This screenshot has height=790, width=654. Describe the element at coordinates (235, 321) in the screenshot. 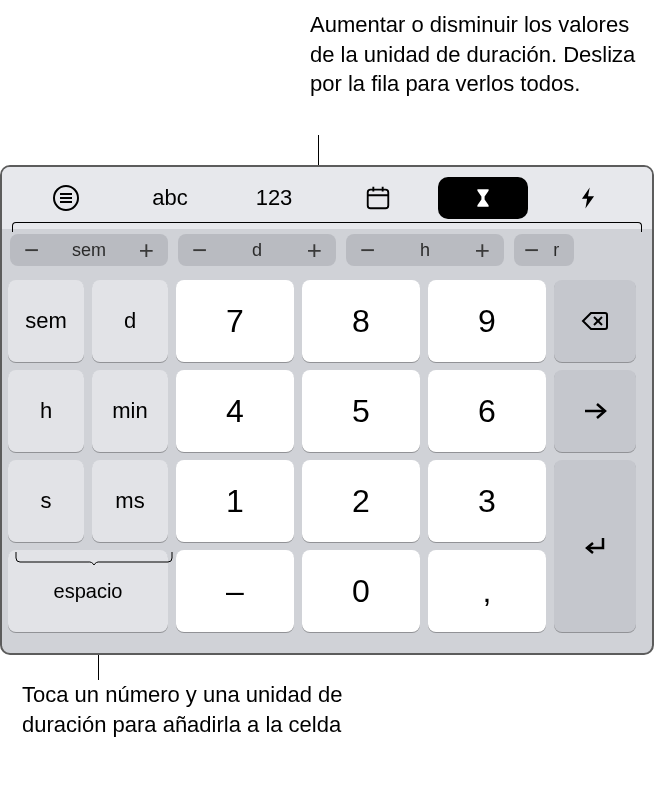

I see `num-key-7: 7` at that location.